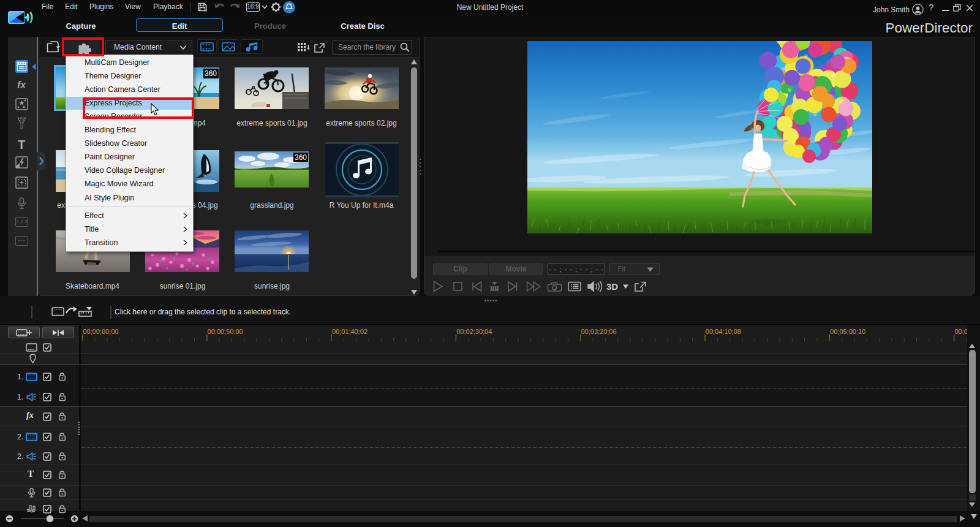 Image resolution: width=980 pixels, height=527 pixels. What do you see at coordinates (960, 332) in the screenshot?
I see `svg-text: 00;05;50;12` at bounding box center [960, 332].